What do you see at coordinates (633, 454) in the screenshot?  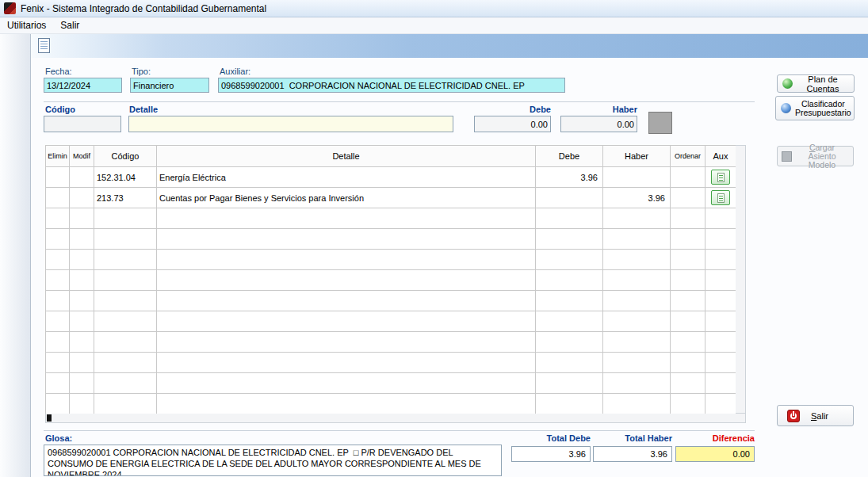 I see `total-haber-value: 3.96` at bounding box center [633, 454].